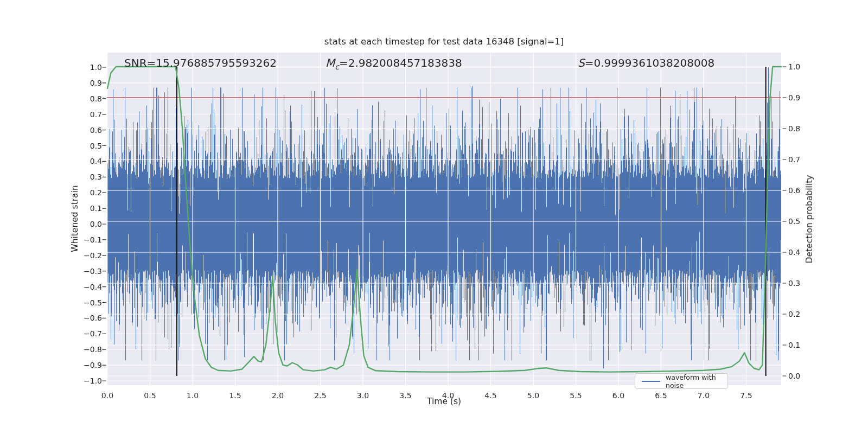  Describe the element at coordinates (363, 395) in the screenshot. I see `x-tick-label: 3.0` at that location.